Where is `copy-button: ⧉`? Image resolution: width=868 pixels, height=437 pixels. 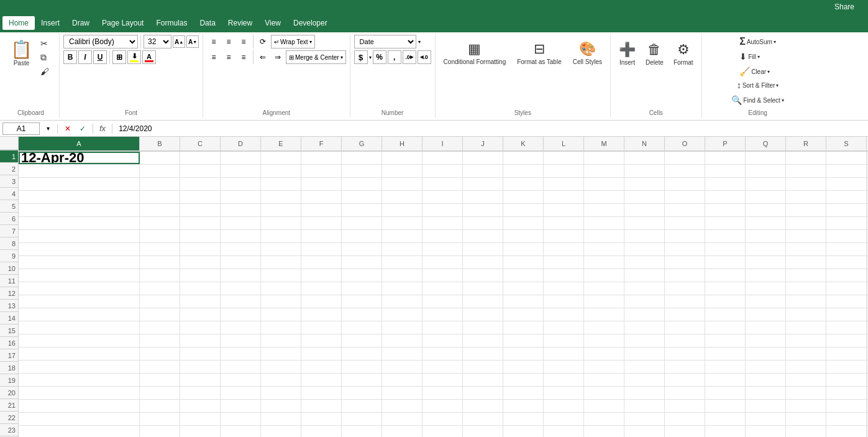
copy-button: ⧉ is located at coordinates (47, 57).